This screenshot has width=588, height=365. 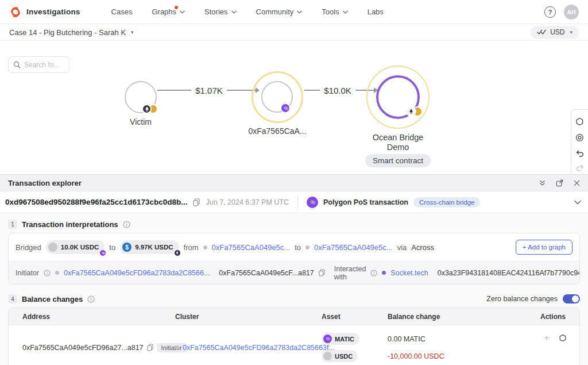 What do you see at coordinates (68, 32) in the screenshot?
I see `case-title: Case 14 - Pig Butchering - Sarah K` at bounding box center [68, 32].